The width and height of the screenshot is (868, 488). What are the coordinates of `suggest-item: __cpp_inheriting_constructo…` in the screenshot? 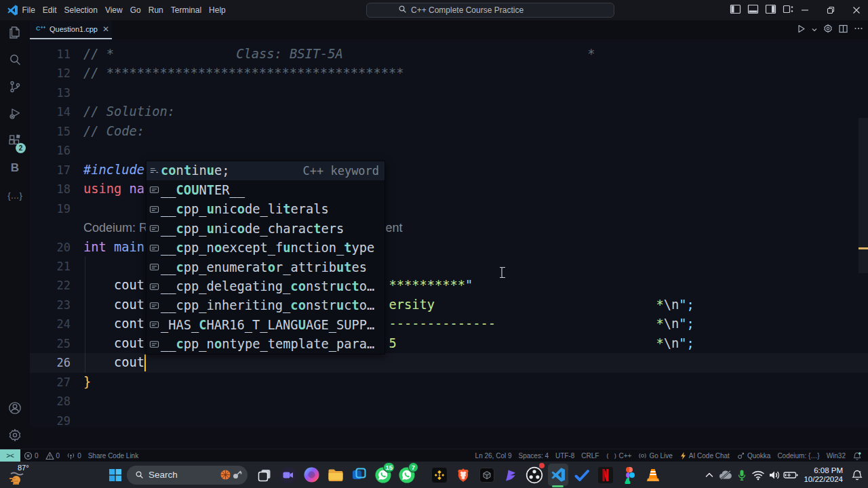 It's located at (266, 306).